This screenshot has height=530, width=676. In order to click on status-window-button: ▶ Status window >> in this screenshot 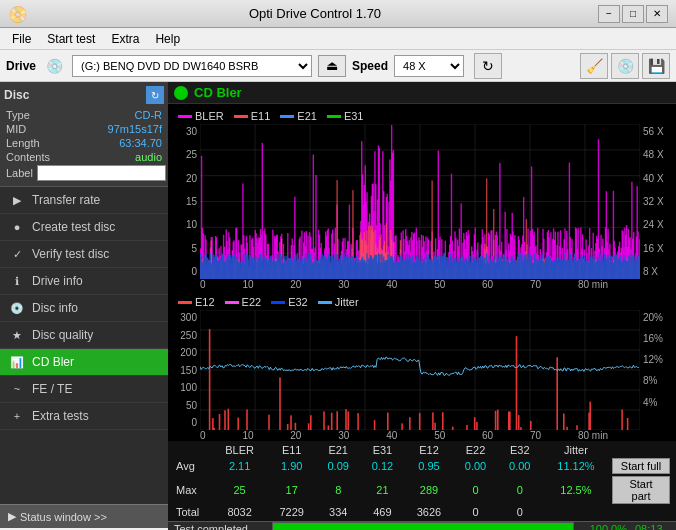, I will do `click(84, 516)`.